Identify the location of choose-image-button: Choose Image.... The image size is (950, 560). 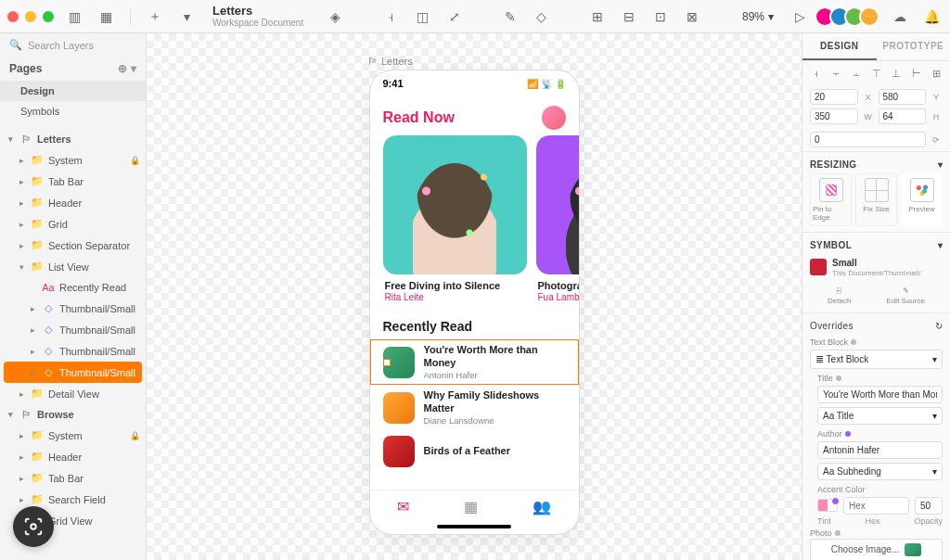
(876, 549).